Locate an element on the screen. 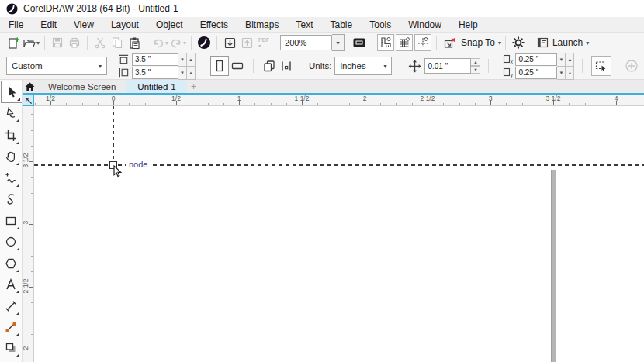 This screenshot has height=362, width=644. menu-edit: Edit is located at coordinates (48, 25).